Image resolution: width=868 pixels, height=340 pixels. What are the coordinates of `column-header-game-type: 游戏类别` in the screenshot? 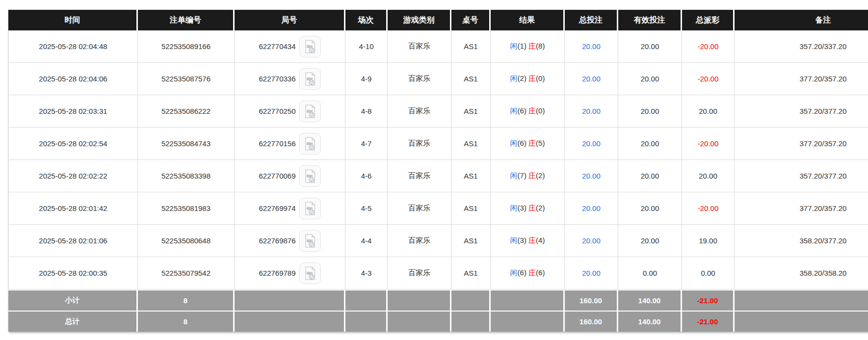 It's located at (420, 20).